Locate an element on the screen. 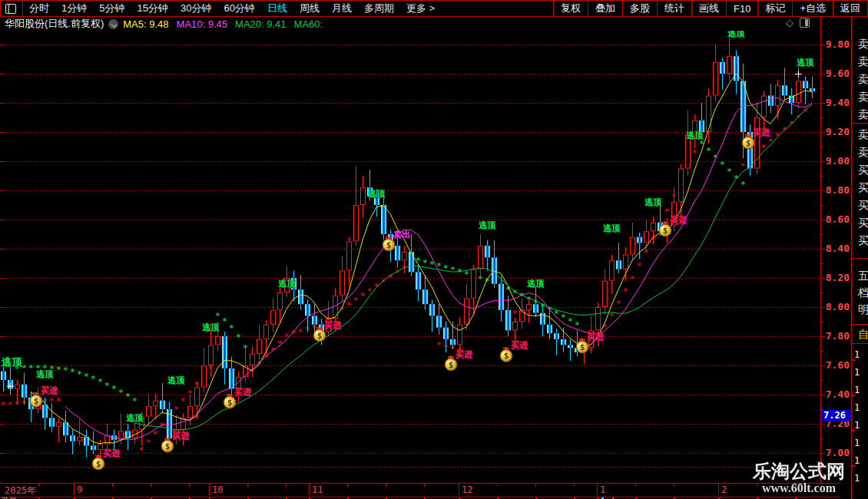 The height and width of the screenshot is (499, 868). tool-item-2: 多股 is located at coordinates (639, 8).